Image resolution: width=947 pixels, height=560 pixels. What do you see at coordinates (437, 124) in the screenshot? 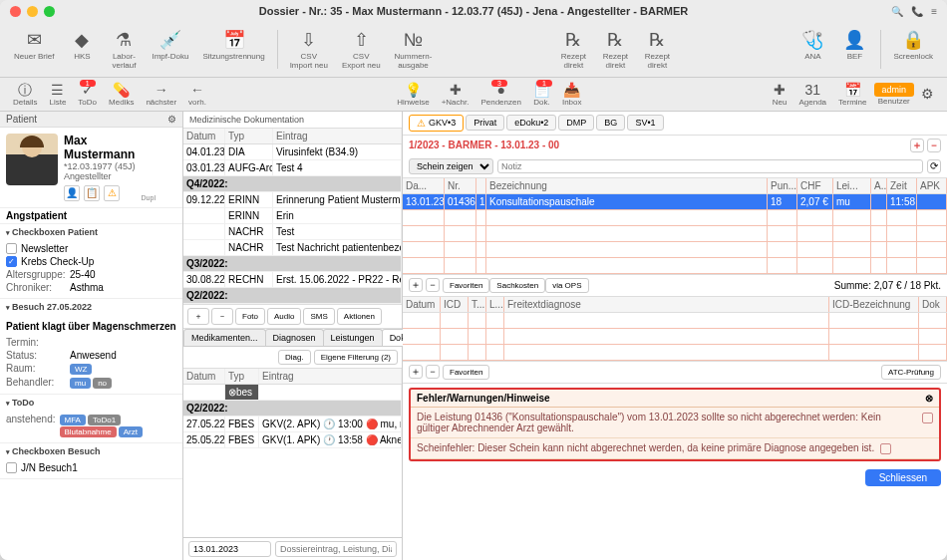
I see `tab-⚠ GKV•3: ⚠ GKV•3` at bounding box center [437, 124].